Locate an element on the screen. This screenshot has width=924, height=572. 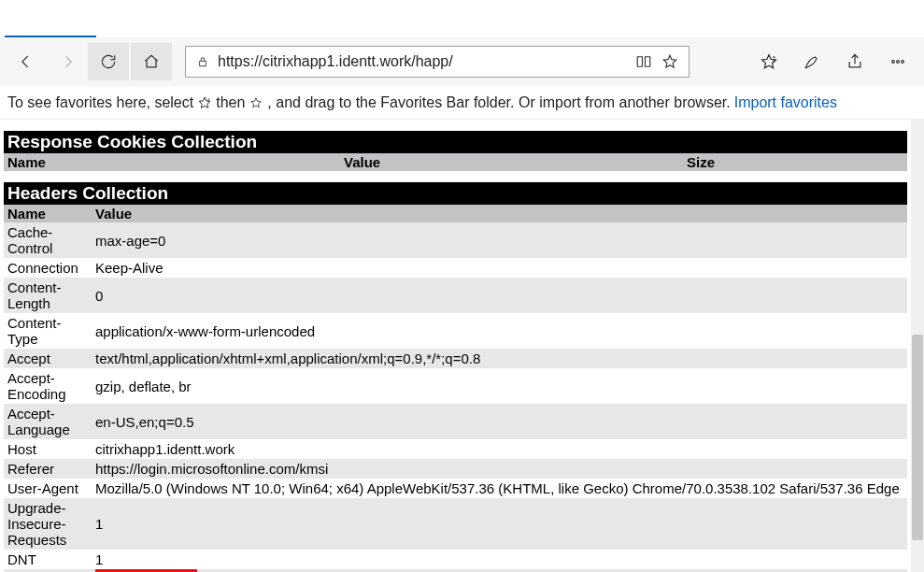
star-icon is located at coordinates (256, 103).